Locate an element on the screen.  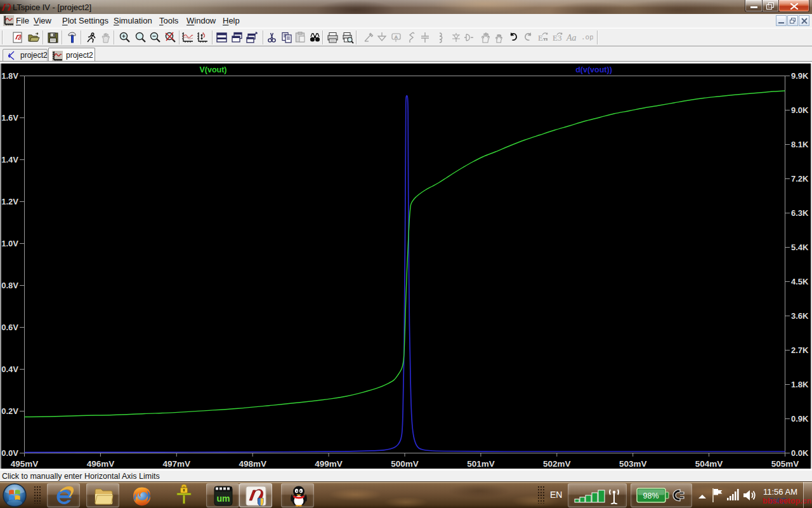
svg-text: V(vout) is located at coordinates (213, 70).